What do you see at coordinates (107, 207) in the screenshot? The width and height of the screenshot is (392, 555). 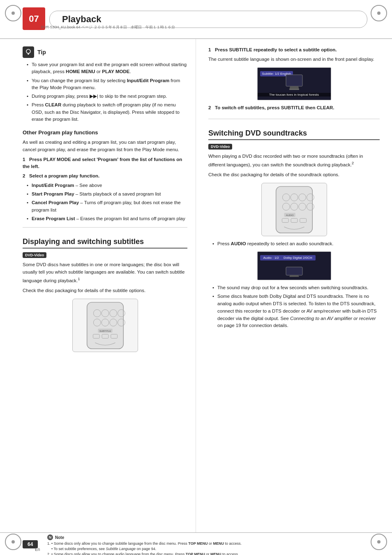 I see `func-item-3: Cancel Program Play – Turns off program …` at bounding box center [107, 207].